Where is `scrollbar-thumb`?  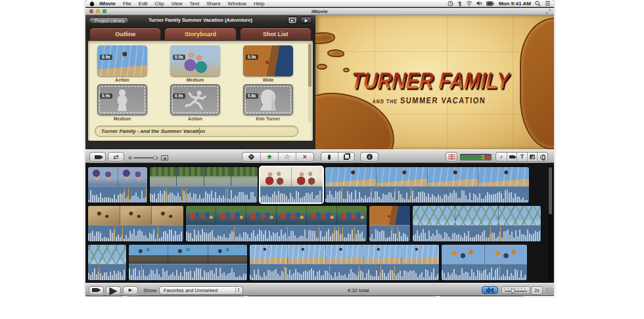
scrollbar-thumb is located at coordinates (310, 65).